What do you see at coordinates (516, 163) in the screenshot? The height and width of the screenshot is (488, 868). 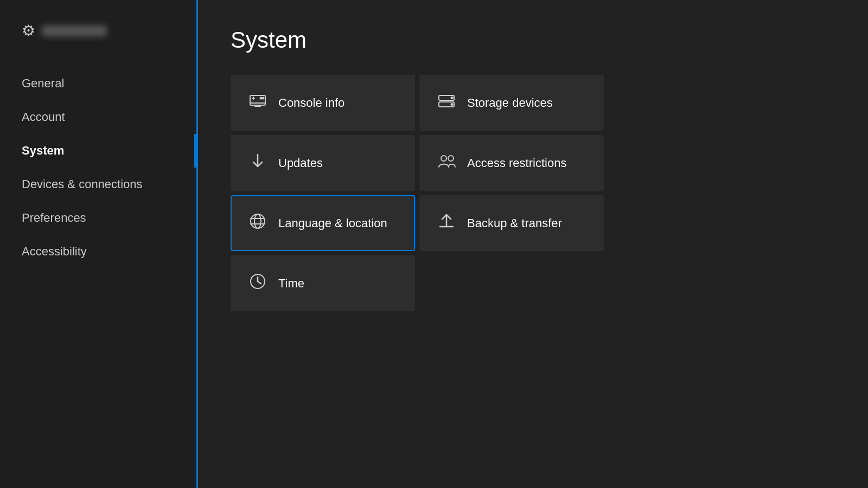 I see `access-restrictions-label: Access restrictions` at bounding box center [516, 163].